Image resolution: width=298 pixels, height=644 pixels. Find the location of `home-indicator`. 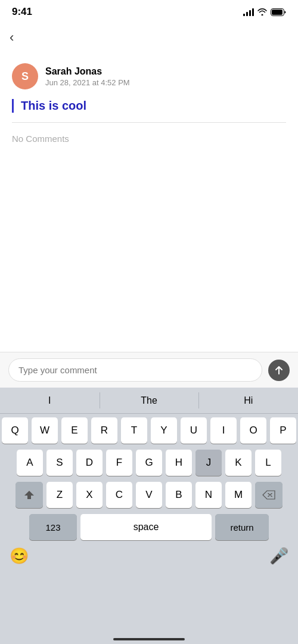

home-indicator is located at coordinates (149, 639).